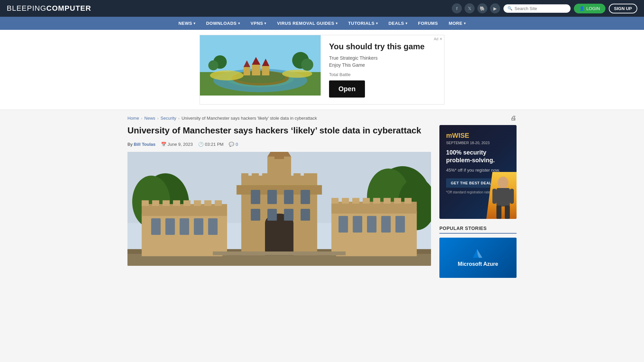  What do you see at coordinates (322, 8) in the screenshot?
I see `site-header: BLEEPINGCOMPUTER f 𝕏 🐘 ▶ 🔍 👤 LOGIN SIGN …` at bounding box center [322, 8].